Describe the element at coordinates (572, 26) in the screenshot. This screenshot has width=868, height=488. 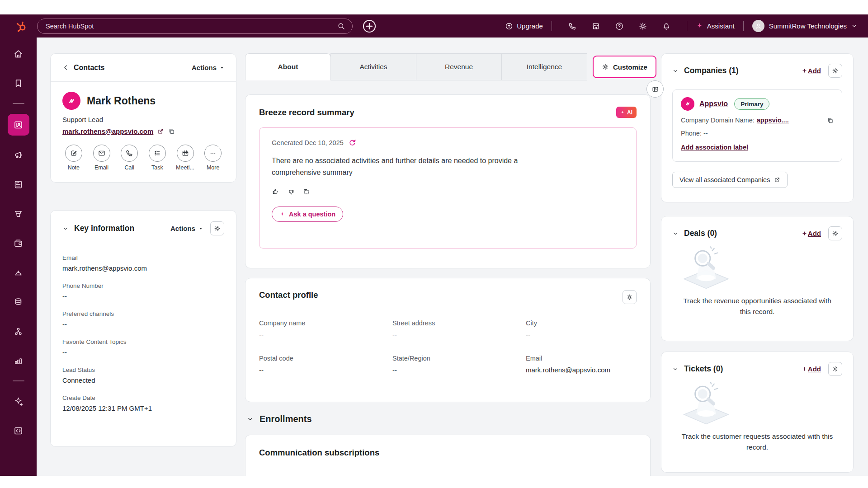
I see `calling-icon` at that location.